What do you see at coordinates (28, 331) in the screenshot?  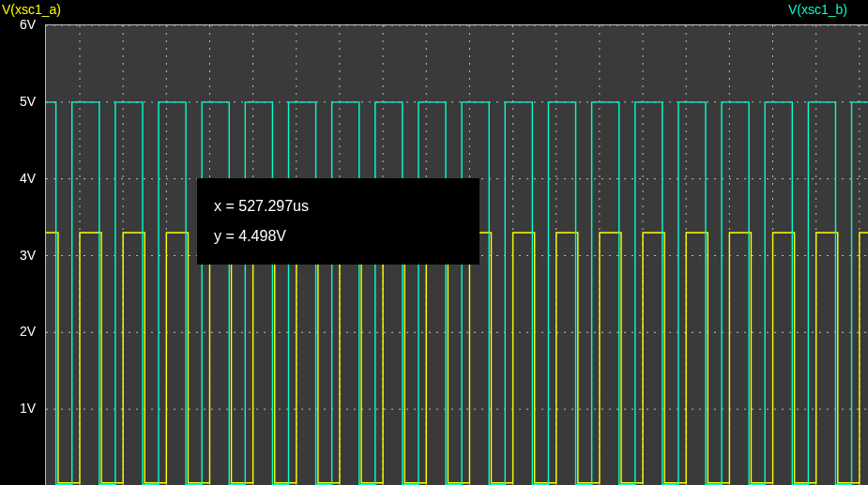 I see `y-tick-label: 2V` at bounding box center [28, 331].